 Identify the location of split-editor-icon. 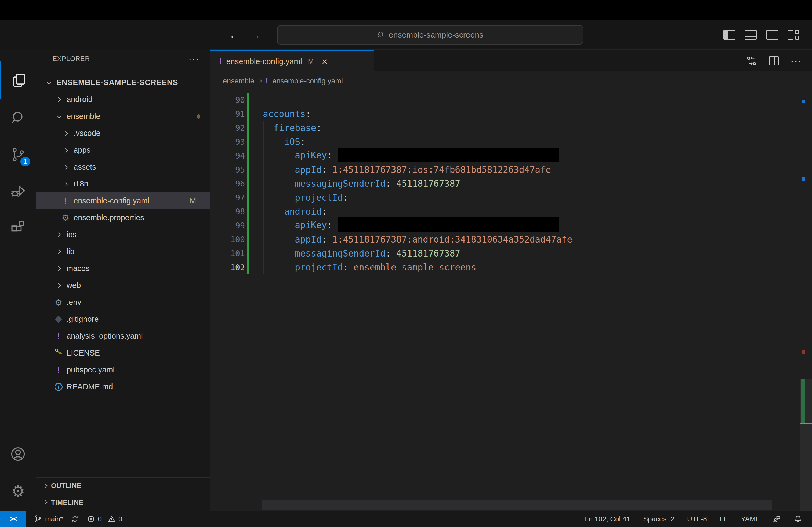
(774, 61).